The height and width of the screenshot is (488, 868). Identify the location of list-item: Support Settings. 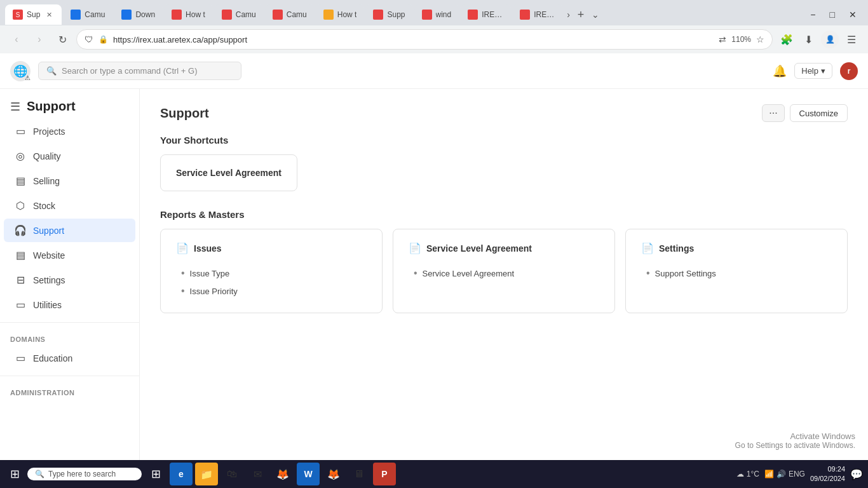
(739, 273).